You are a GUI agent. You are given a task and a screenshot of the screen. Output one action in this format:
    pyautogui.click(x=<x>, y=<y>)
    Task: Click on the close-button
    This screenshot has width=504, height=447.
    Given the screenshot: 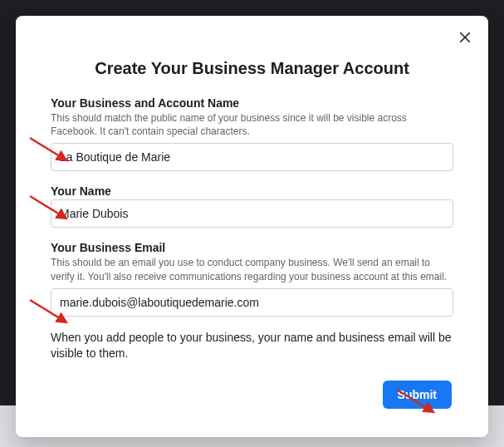 What is the action you would take?
    pyautogui.click(x=465, y=37)
    